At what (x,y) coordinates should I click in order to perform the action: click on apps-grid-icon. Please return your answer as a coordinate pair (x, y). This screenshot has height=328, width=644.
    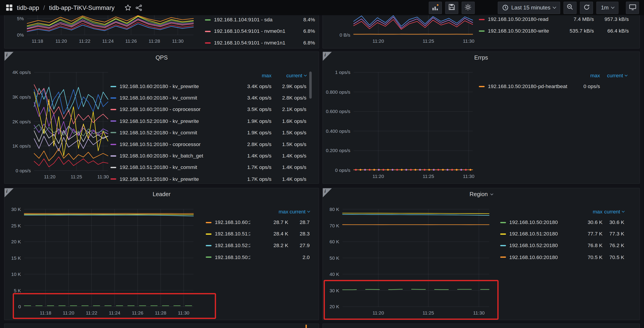
    Looking at the image, I should click on (9, 8).